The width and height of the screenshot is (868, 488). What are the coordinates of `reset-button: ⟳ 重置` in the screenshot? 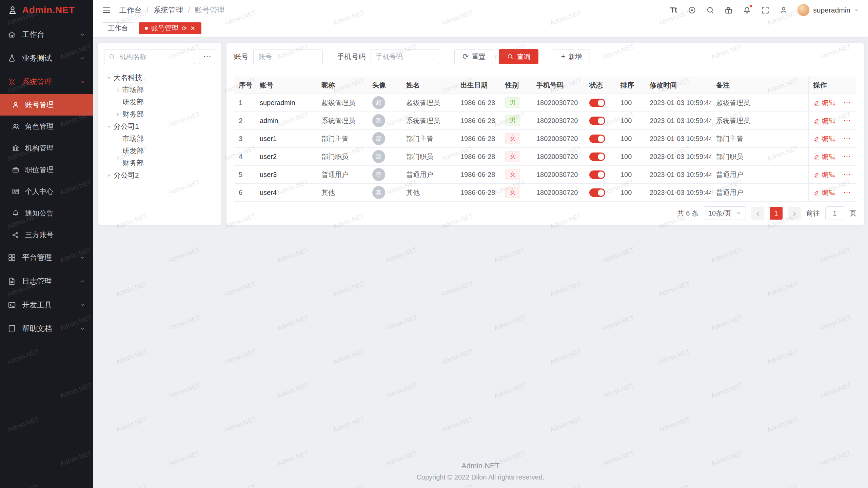 It's located at (474, 57).